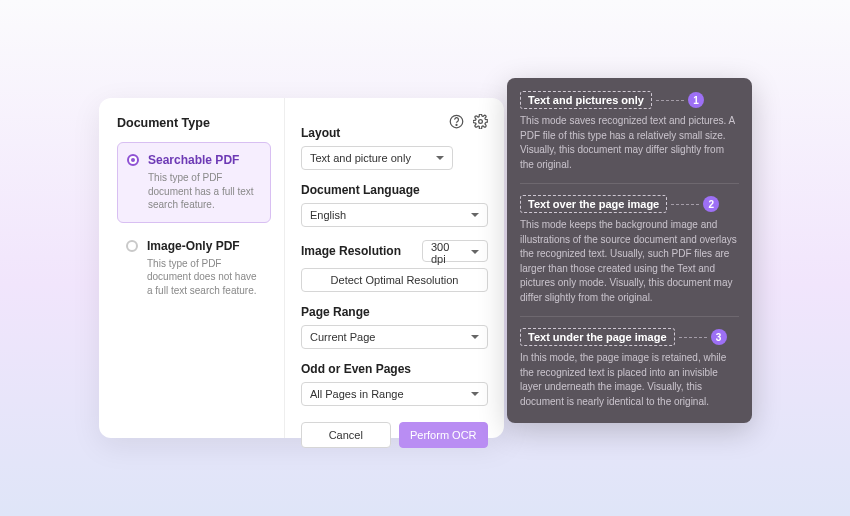 The height and width of the screenshot is (516, 850). What do you see at coordinates (630, 262) in the screenshot?
I see `tooltip-body: This mode keeps the background image and…` at bounding box center [630, 262].